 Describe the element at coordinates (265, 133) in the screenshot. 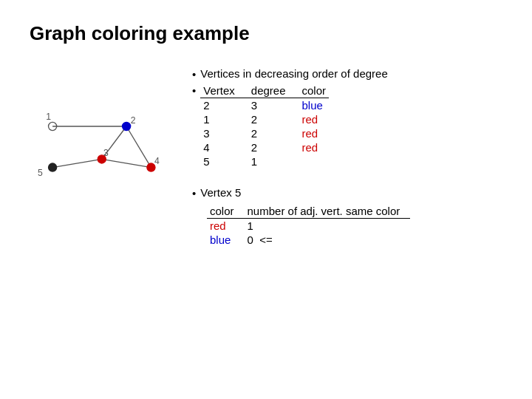

I see `table-row: 3 2 red` at that location.